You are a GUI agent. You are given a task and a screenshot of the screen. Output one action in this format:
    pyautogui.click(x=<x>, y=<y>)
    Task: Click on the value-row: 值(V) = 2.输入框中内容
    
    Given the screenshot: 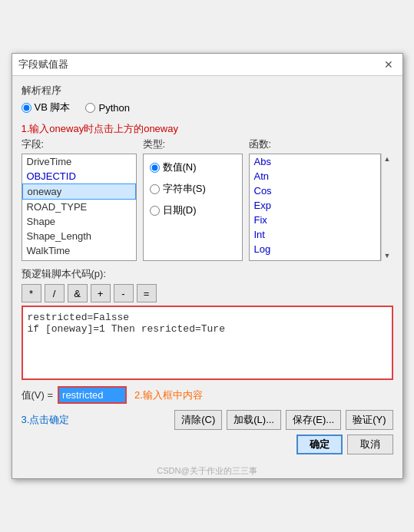 What is the action you would take?
    pyautogui.click(x=207, y=395)
    